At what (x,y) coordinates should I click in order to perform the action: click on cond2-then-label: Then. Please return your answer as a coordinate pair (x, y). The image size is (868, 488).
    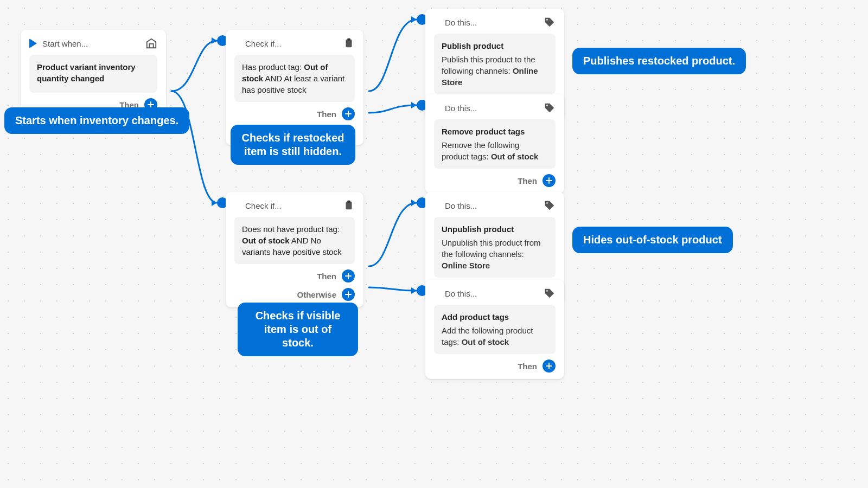
    Looking at the image, I should click on (327, 277).